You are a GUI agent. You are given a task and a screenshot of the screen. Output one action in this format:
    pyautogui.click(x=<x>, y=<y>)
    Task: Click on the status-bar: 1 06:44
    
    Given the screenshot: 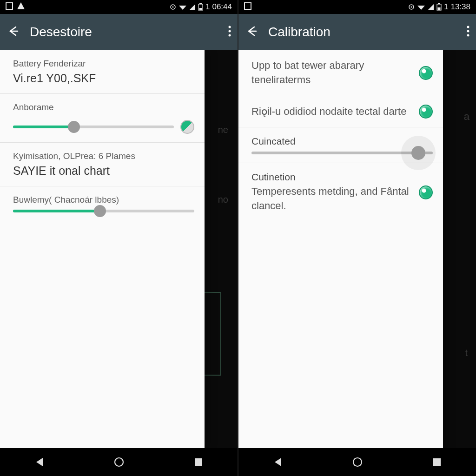 What is the action you would take?
    pyautogui.click(x=119, y=7)
    